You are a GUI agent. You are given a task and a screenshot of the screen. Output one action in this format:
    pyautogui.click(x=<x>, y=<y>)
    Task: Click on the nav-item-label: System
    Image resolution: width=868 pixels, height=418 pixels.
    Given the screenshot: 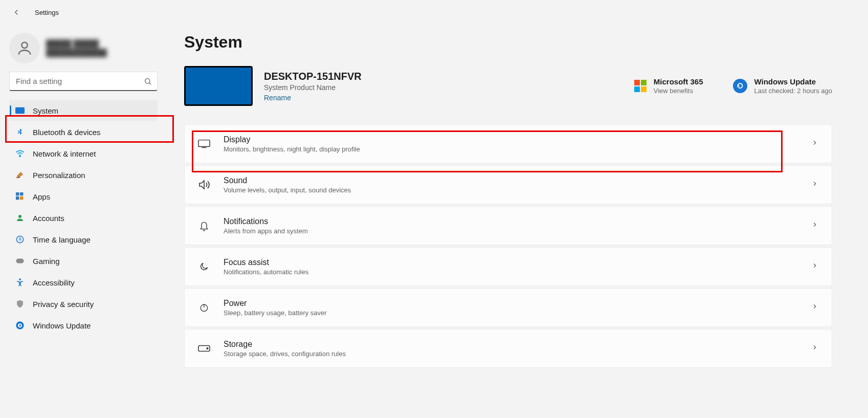 What is the action you would take?
    pyautogui.click(x=46, y=111)
    